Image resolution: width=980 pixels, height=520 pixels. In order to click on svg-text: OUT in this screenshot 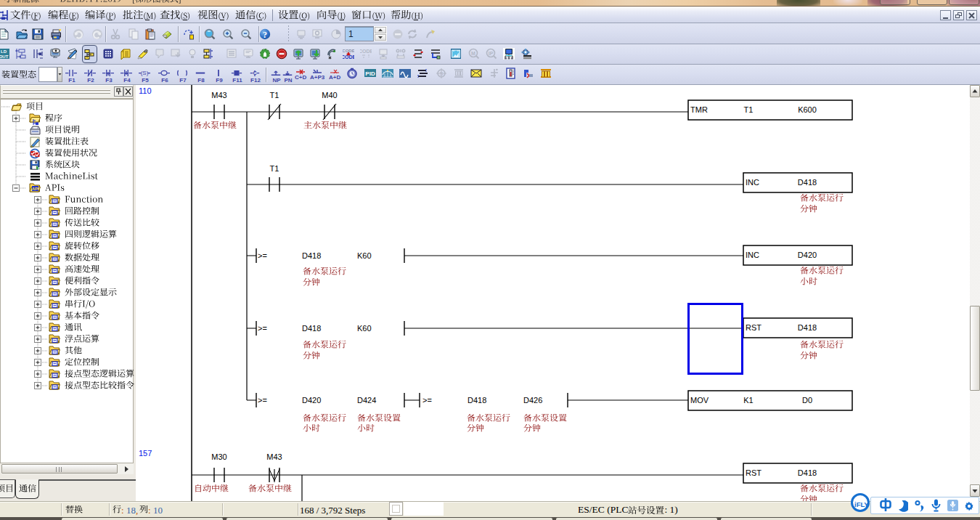, I will do `click(4, 57)`.